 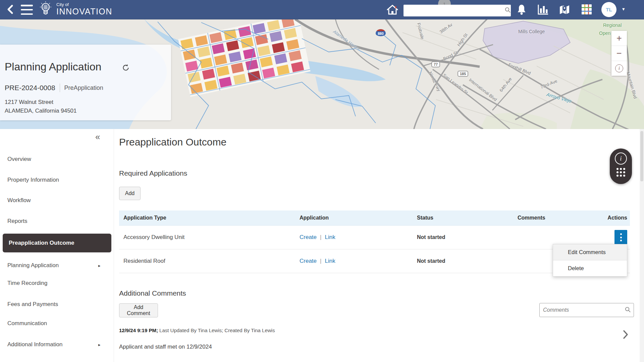 What do you see at coordinates (57, 200) in the screenshot?
I see `sidebar-item-workflow: Workflow` at bounding box center [57, 200].